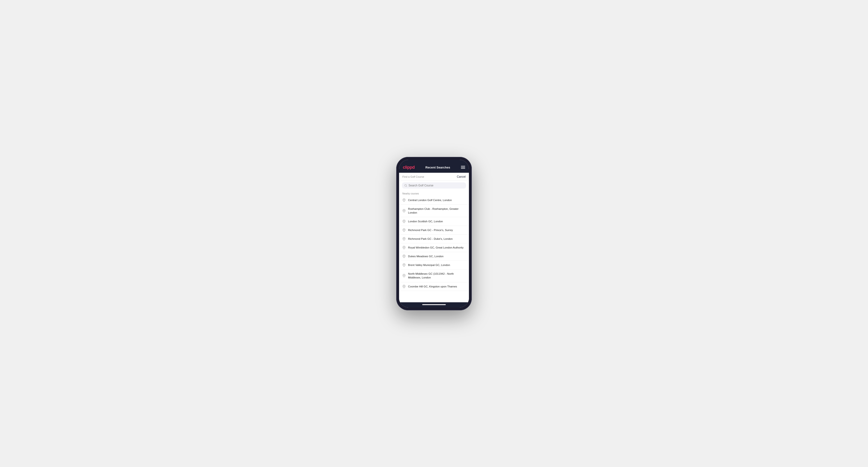 The height and width of the screenshot is (467, 868). I want to click on course-name: Dukes Meadows GC, London, so click(426, 256).